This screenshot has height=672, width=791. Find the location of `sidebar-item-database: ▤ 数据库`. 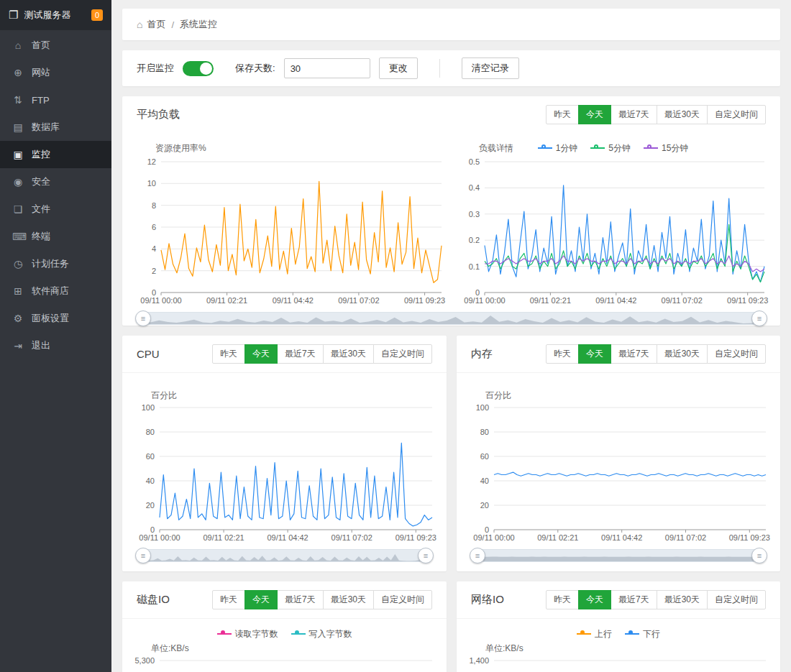

sidebar-item-database: ▤ 数据库 is located at coordinates (56, 127).